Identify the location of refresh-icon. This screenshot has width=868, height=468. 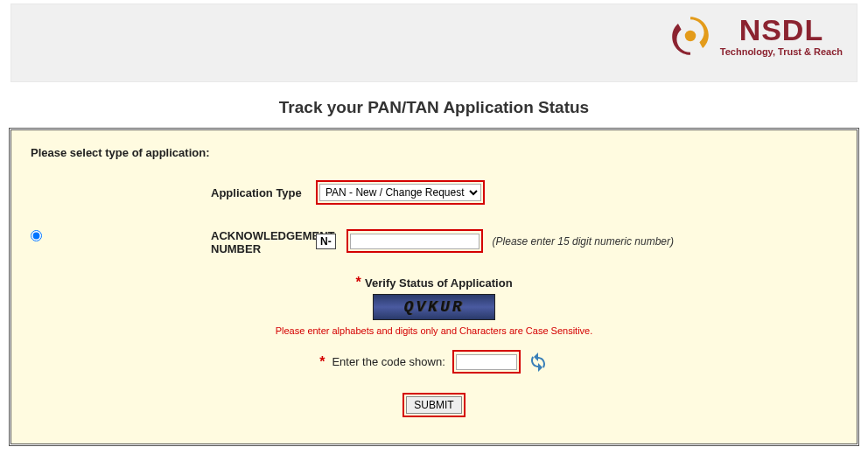
(538, 362).